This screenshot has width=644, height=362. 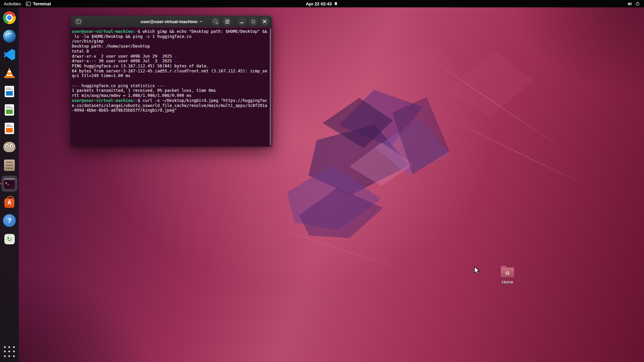 What do you see at coordinates (172, 86) in the screenshot?
I see `terminal-line: --- huggingface.co ping statistics ---` at bounding box center [172, 86].